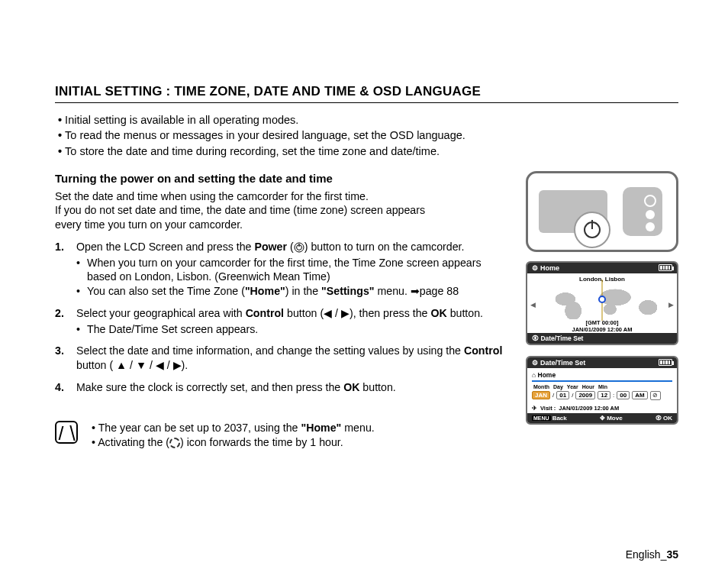 The height and width of the screenshot is (585, 728). Describe the element at coordinates (165, 247) in the screenshot. I see `text: Open the LCD Screen and press the` at that location.